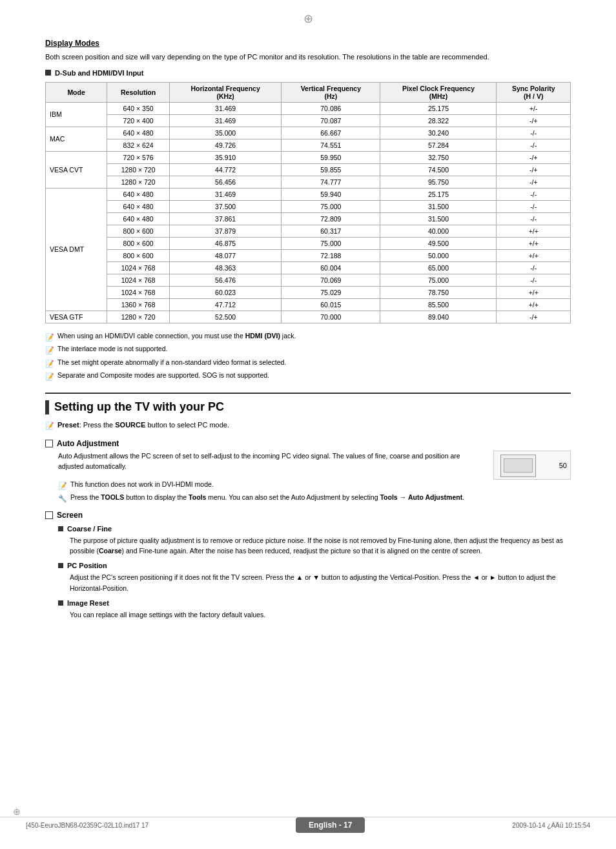  Describe the element at coordinates (138, 267) in the screenshot. I see `res: 1024 × 768` at that location.